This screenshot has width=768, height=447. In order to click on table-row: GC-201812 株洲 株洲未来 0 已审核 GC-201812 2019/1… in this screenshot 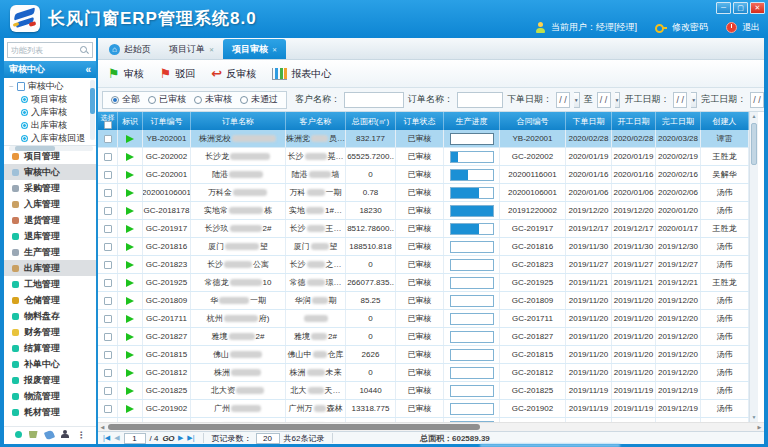, I will do `click(424, 373)`.